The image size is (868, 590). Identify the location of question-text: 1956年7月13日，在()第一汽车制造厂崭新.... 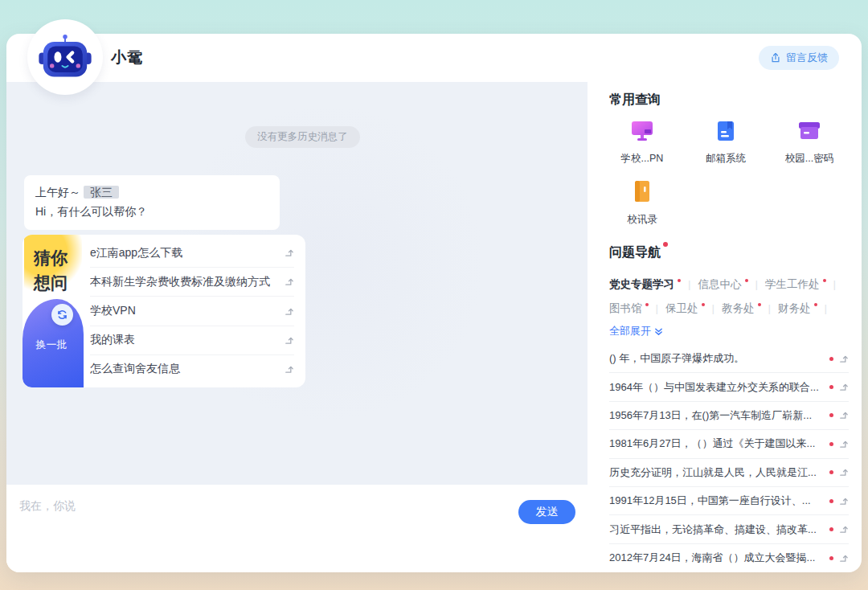
(716, 416).